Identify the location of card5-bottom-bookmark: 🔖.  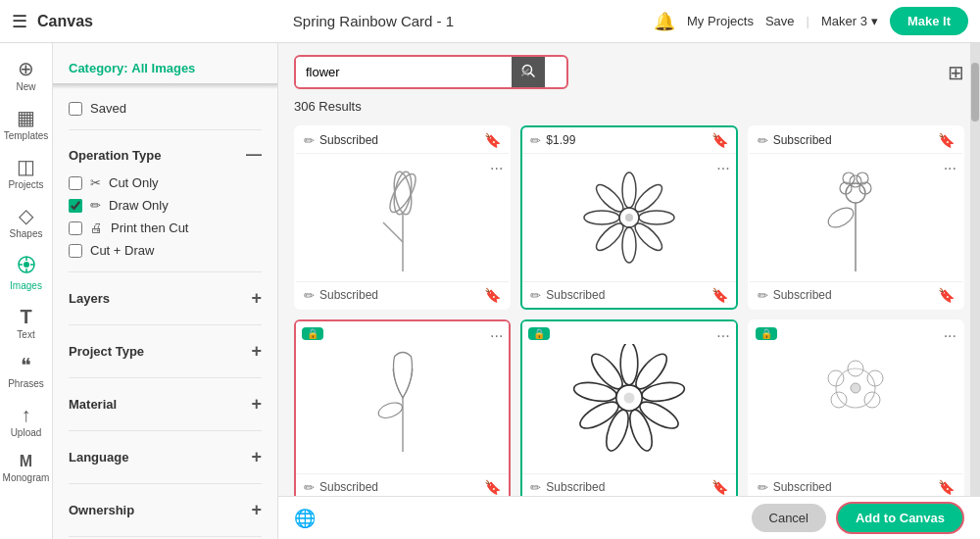
(719, 487).